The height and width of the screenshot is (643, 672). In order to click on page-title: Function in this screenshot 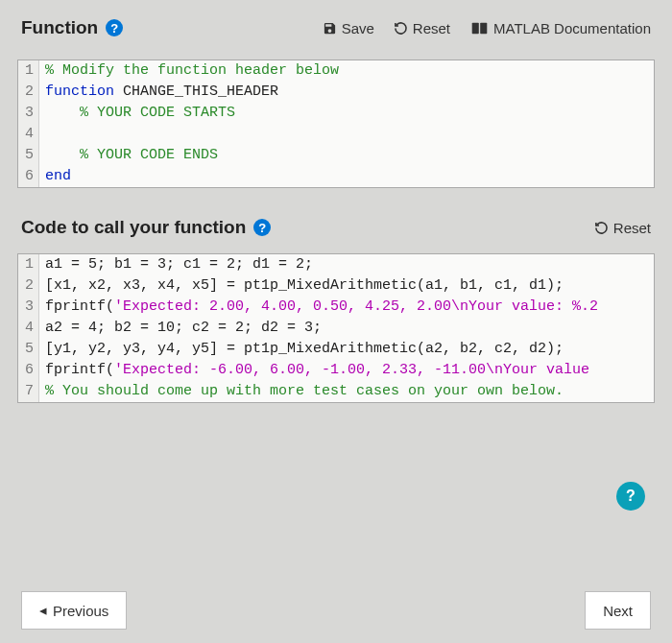, I will do `click(60, 28)`.